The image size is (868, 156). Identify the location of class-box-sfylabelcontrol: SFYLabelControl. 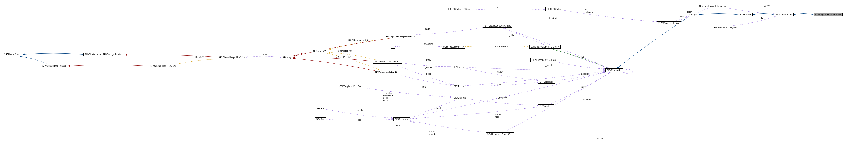
(784, 15).